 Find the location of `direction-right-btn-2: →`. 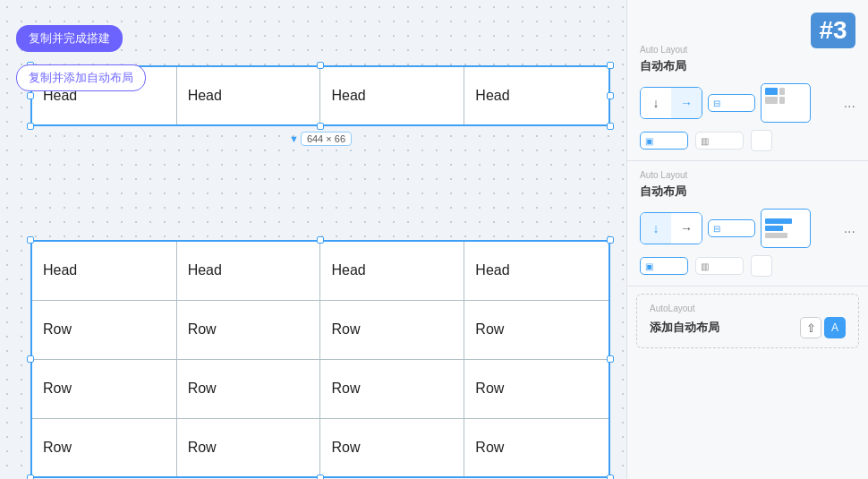

direction-right-btn-2: → is located at coordinates (686, 228).